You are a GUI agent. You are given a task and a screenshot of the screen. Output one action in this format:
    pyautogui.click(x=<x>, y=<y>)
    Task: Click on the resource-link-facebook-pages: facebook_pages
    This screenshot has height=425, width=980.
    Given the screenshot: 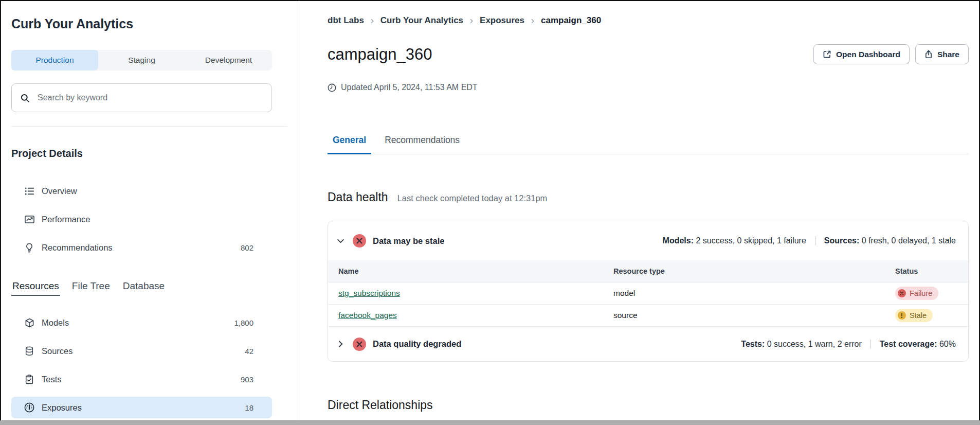 What is the action you would take?
    pyautogui.click(x=368, y=315)
    